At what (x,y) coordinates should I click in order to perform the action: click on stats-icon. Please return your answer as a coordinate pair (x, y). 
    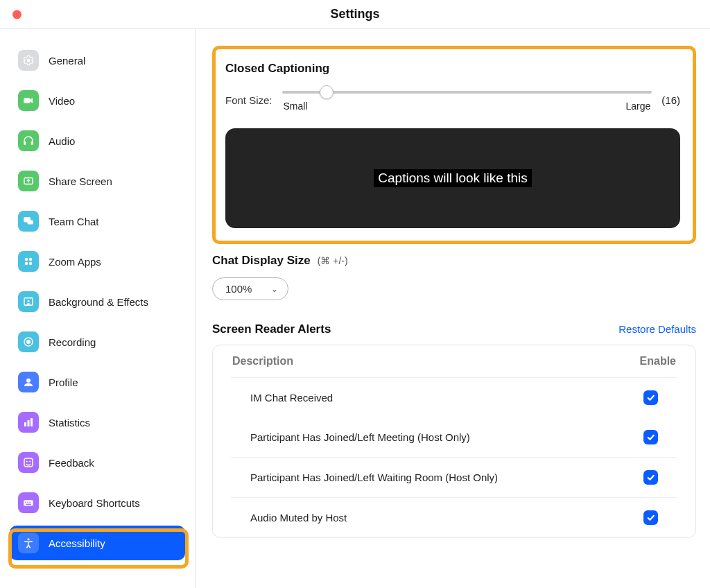
    Looking at the image, I should click on (28, 422).